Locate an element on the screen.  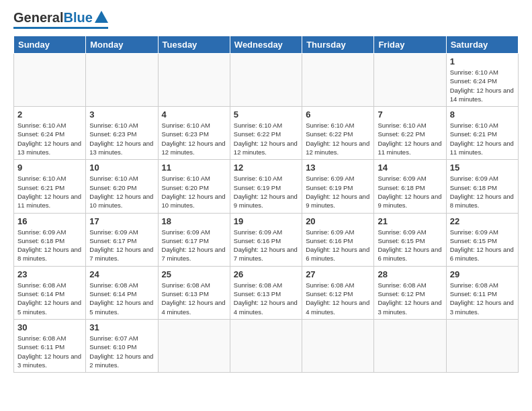
calendar-cell: 22Sunrise: 6:09 AM Sunset: 6:15 PM Dayli… is located at coordinates (482, 239).